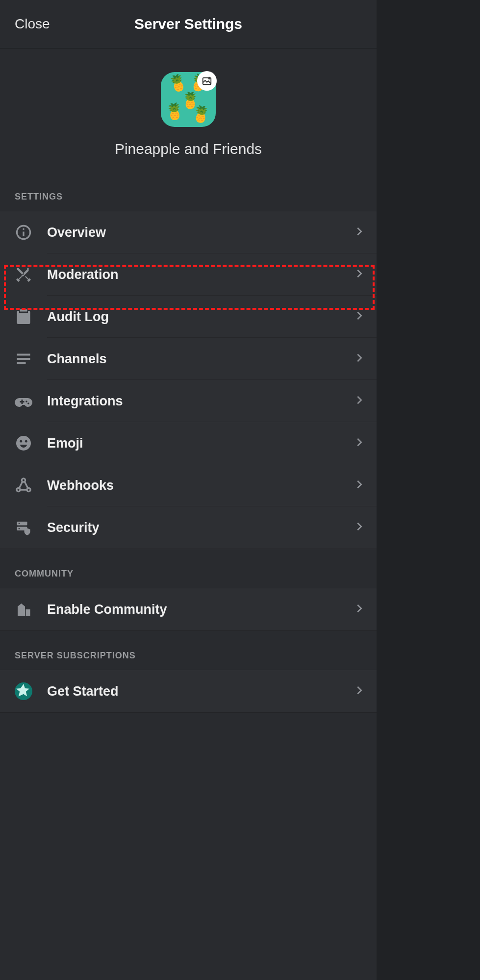  I want to click on gamepad-icon, so click(31, 401).